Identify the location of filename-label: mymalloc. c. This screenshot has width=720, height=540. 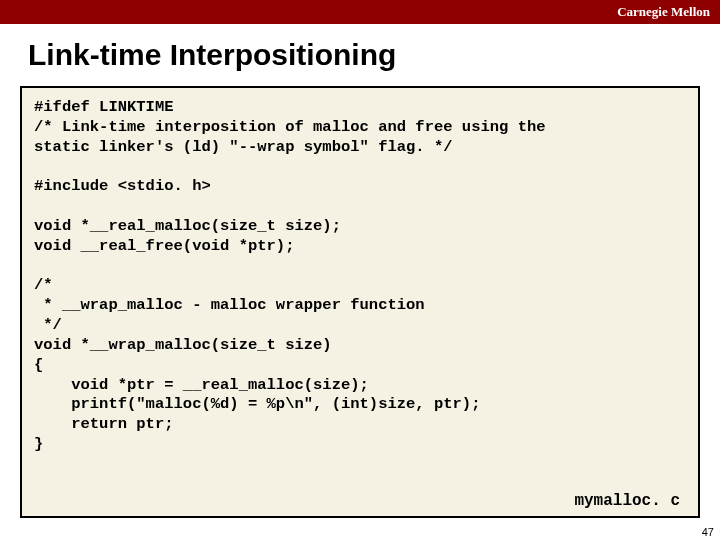
(627, 501).